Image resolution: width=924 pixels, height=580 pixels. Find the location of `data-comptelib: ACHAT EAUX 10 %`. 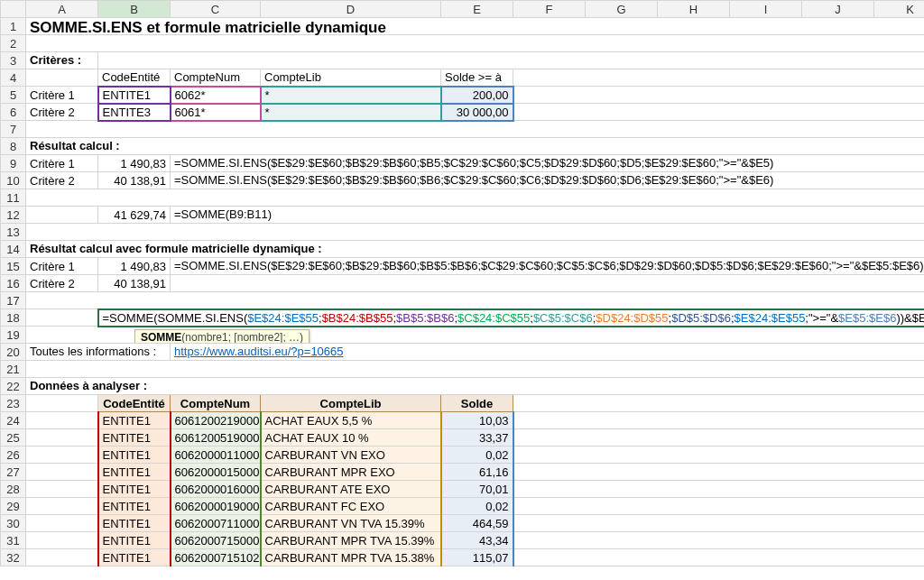

data-comptelib: ACHAT EAUX 10 % is located at coordinates (351, 438).